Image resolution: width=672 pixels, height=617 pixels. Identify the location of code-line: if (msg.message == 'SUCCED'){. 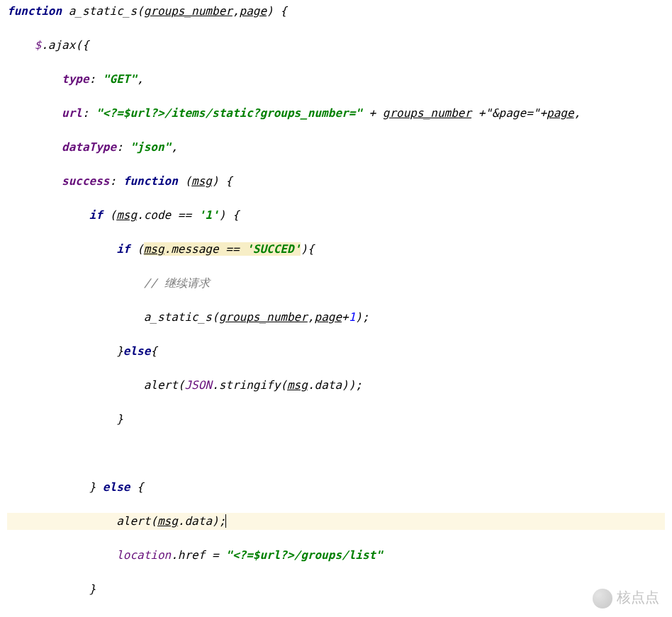
(336, 249).